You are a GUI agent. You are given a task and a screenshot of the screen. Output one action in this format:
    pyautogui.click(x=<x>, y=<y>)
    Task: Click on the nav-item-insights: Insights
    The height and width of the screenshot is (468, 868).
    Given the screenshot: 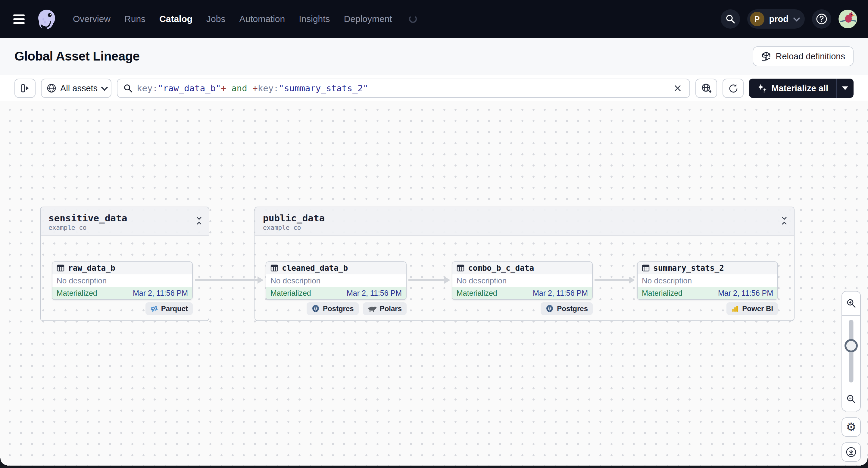 What is the action you would take?
    pyautogui.click(x=314, y=19)
    